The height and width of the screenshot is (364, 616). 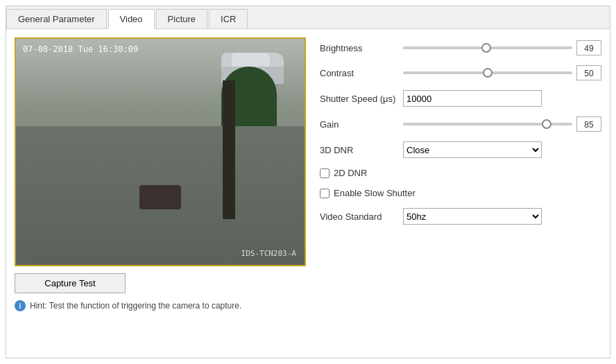 What do you see at coordinates (20, 306) in the screenshot?
I see `hint-icon: i` at bounding box center [20, 306].